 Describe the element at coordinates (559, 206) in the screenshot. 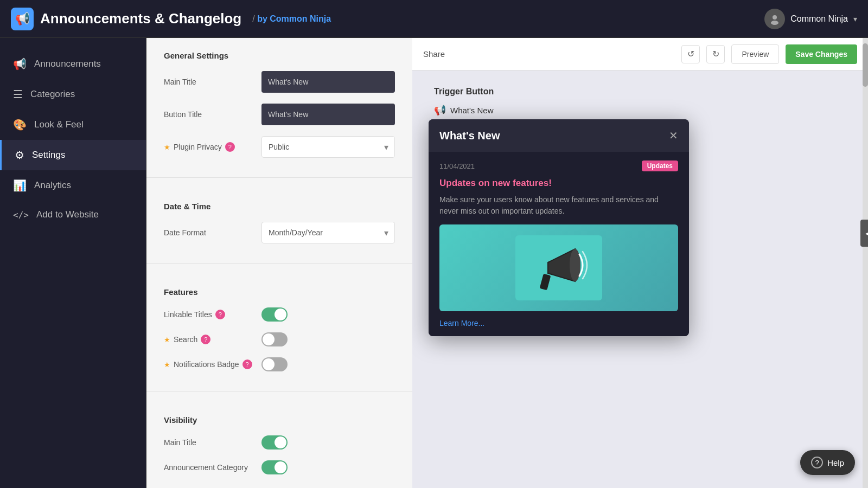

I see `popup-post-body: Make sure your users know about new feat…` at that location.